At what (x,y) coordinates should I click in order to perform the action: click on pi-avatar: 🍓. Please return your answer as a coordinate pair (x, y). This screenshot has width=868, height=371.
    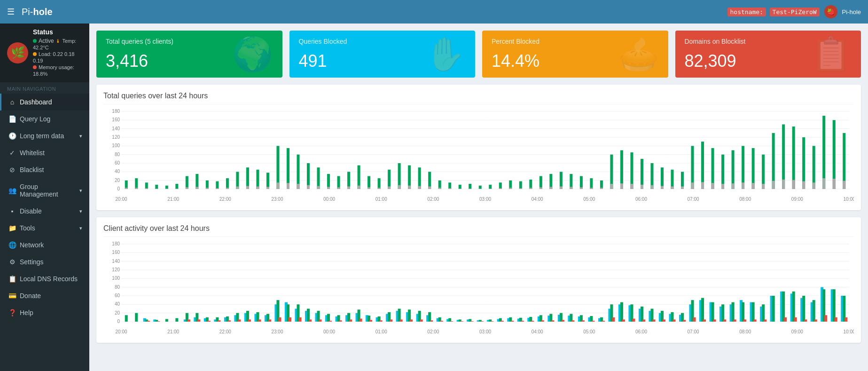
    Looking at the image, I should click on (831, 12).